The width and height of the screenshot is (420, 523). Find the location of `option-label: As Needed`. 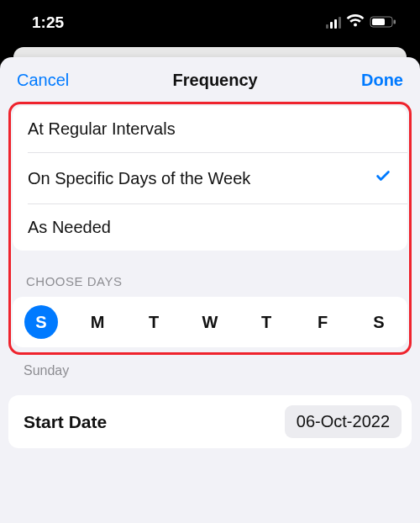

option-label: As Needed is located at coordinates (69, 227).